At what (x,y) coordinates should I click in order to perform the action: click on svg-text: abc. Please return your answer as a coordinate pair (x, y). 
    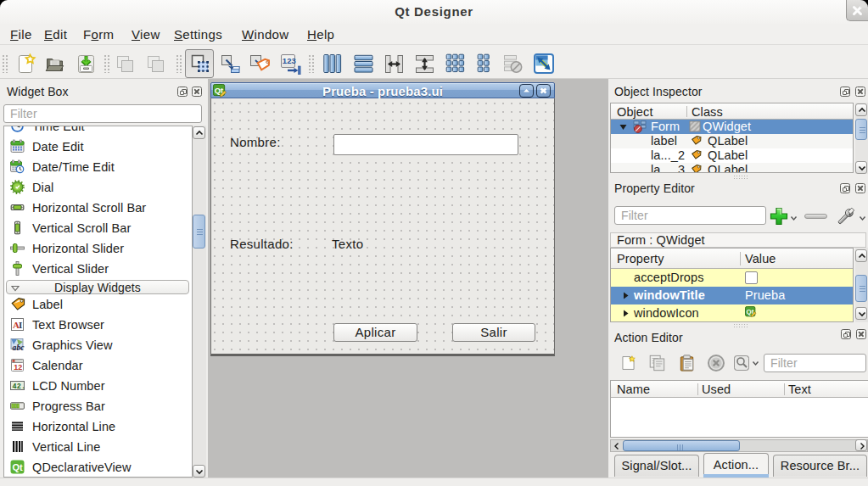
    Looking at the image, I should click on (19, 348).